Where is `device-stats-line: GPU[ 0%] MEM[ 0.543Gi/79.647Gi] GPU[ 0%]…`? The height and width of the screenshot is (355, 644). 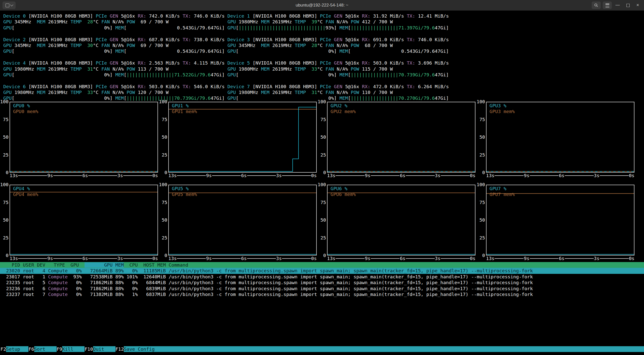
device-stats-line: GPU[ 0%] MEM[ 0.543Gi/79.647Gi] GPU[ 0%]… is located at coordinates (224, 51).